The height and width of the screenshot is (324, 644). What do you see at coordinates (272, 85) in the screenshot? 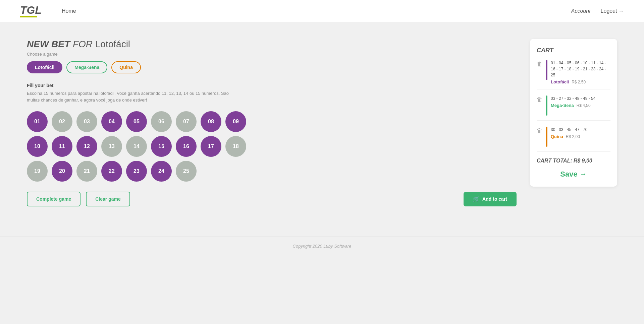
I see `fill-label: Fill your bet` at bounding box center [272, 85].